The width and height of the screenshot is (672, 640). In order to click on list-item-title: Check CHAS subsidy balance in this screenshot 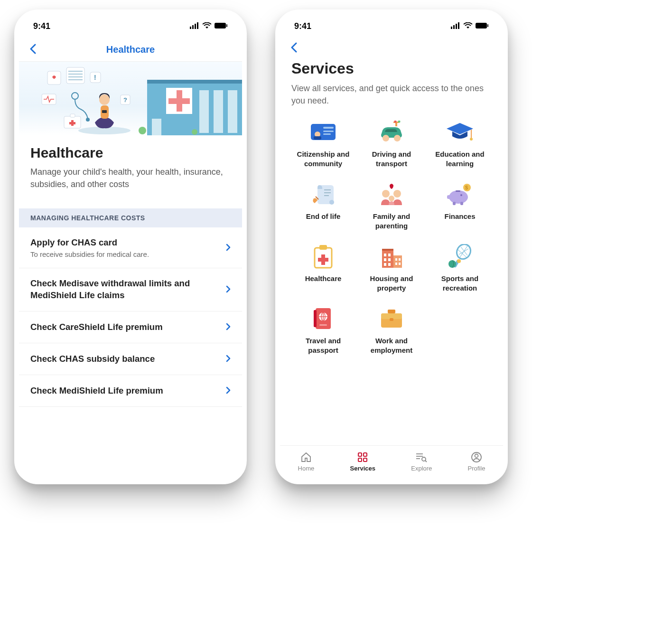, I will do `click(124, 359)`.